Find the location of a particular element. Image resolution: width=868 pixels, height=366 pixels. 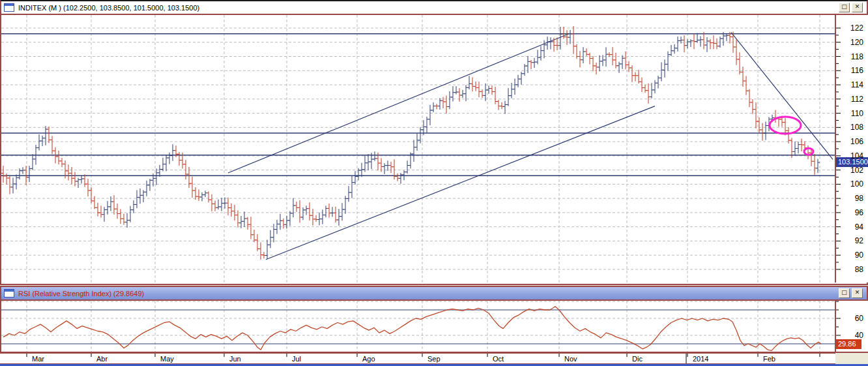

rsi-current-value-label: 29.86 is located at coordinates (848, 344).